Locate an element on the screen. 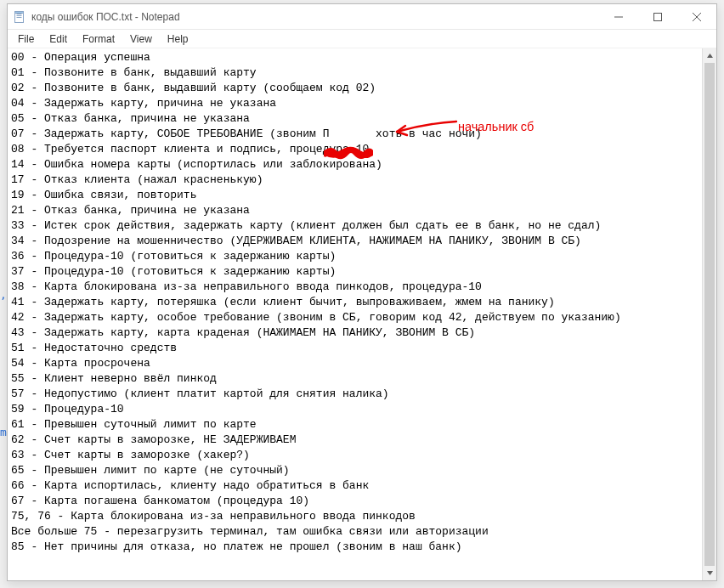  scrollbar-thumb is located at coordinates (710, 314).